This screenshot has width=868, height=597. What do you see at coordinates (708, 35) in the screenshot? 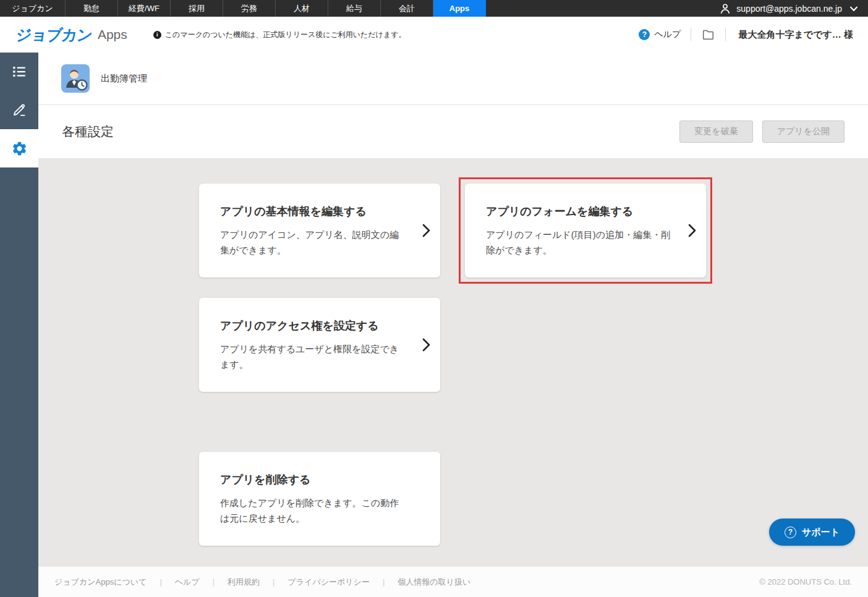
I see `folder-icon` at bounding box center [708, 35].